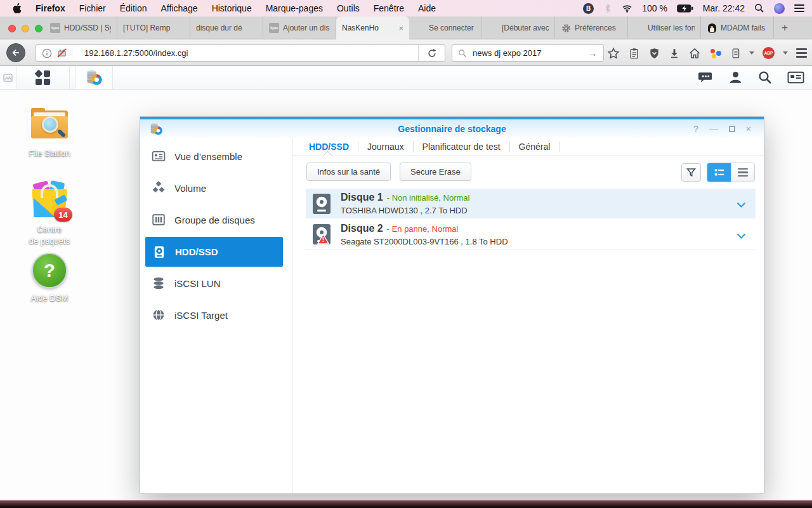 This screenshot has height=508, width=812. What do you see at coordinates (695, 53) in the screenshot?
I see `home-icon` at bounding box center [695, 53].